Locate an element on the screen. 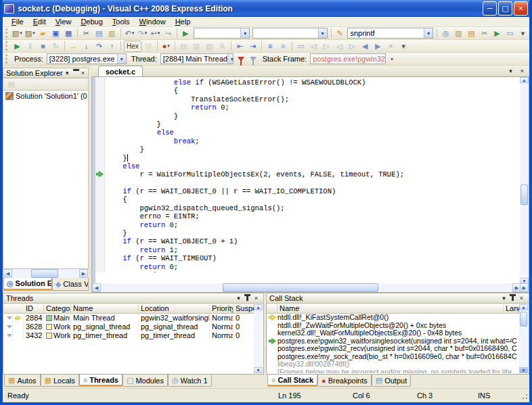 Image resolution: width=532 pixels, height=405 pixels. toolbar-grip is located at coordinates (7, 59).